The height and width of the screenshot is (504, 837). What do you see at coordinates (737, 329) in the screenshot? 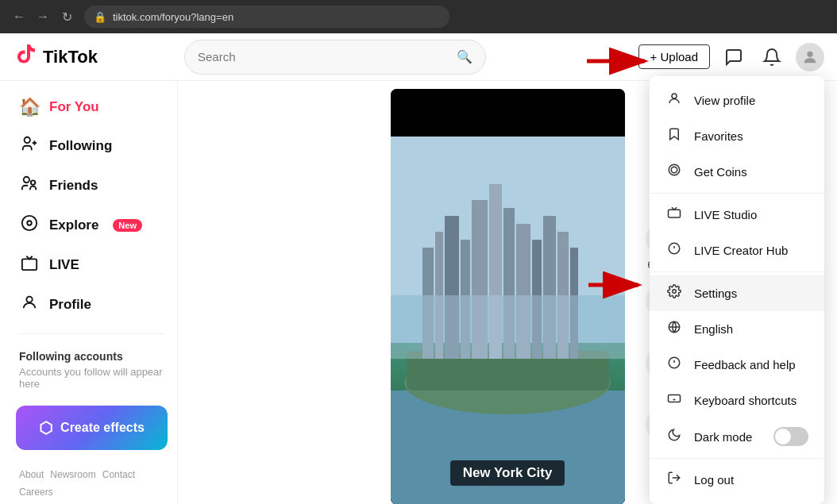
I see `dropdown-english: English` at bounding box center [737, 329].